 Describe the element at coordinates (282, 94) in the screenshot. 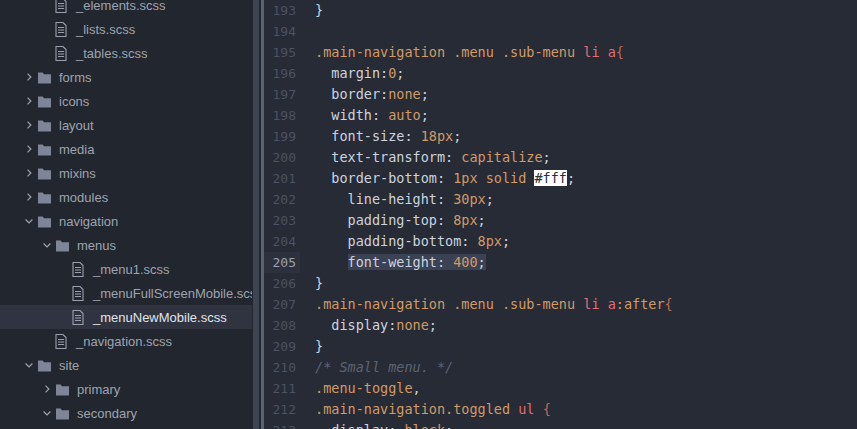

I see `line-number: 197` at that location.